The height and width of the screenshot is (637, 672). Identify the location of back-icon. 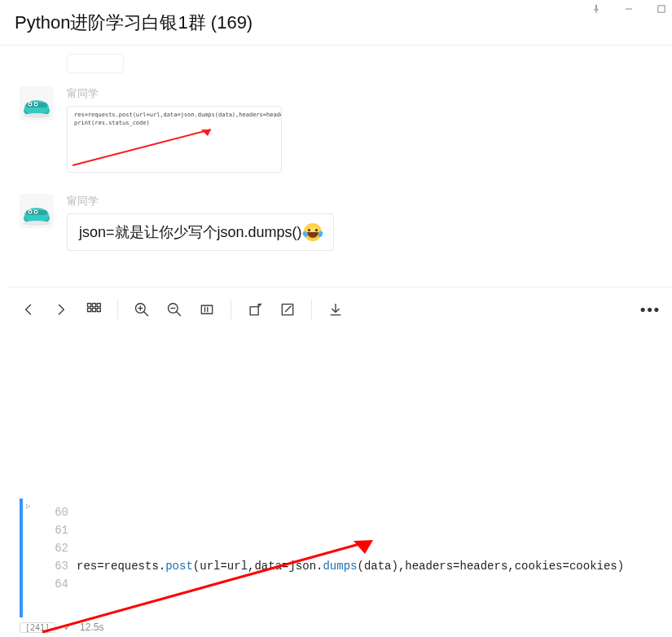
(29, 310).